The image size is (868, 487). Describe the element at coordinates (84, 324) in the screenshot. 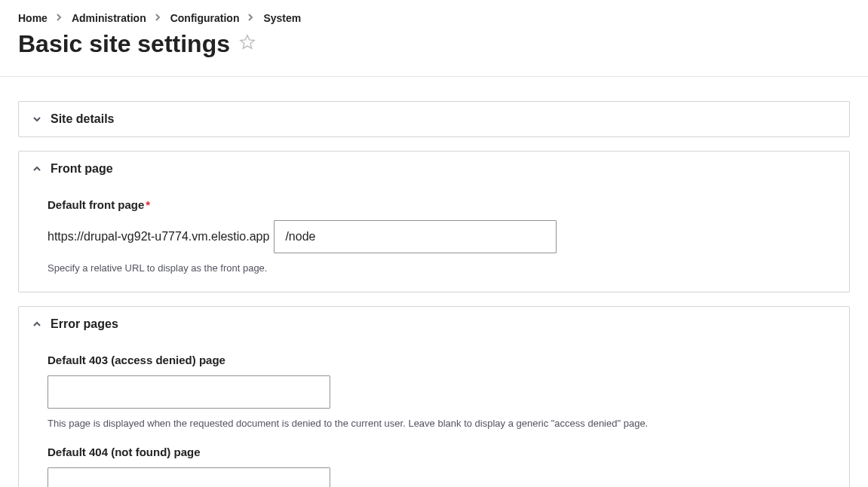

I see `panel-title: Error pages` at that location.